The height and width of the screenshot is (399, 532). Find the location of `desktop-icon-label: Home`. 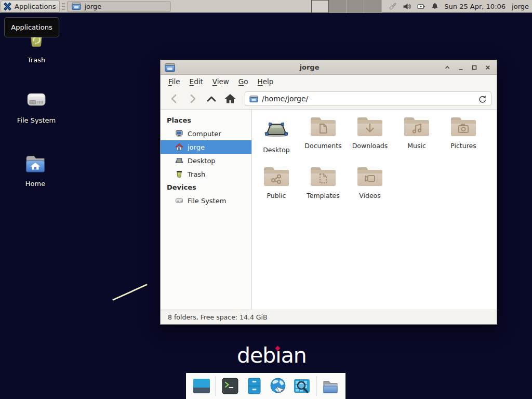

desktop-icon-label: Home is located at coordinates (35, 184).